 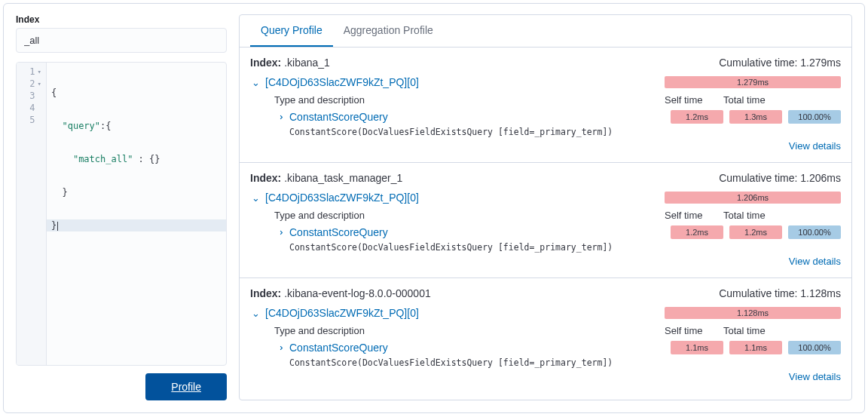 What do you see at coordinates (389, 31) in the screenshot?
I see `tab-aggregation-profile: Aggregation Profile` at bounding box center [389, 31].